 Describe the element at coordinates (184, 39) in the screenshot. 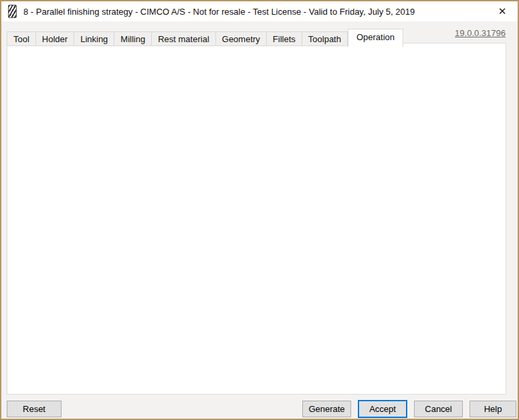

I see `tab-rest-material: Rest material` at that location.